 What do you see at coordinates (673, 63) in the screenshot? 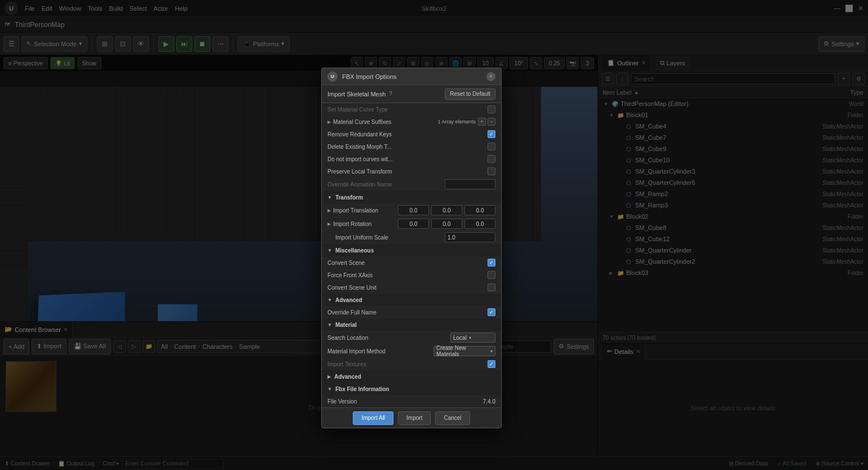
I see `layers-tab: ⧉ Layers` at bounding box center [673, 63].